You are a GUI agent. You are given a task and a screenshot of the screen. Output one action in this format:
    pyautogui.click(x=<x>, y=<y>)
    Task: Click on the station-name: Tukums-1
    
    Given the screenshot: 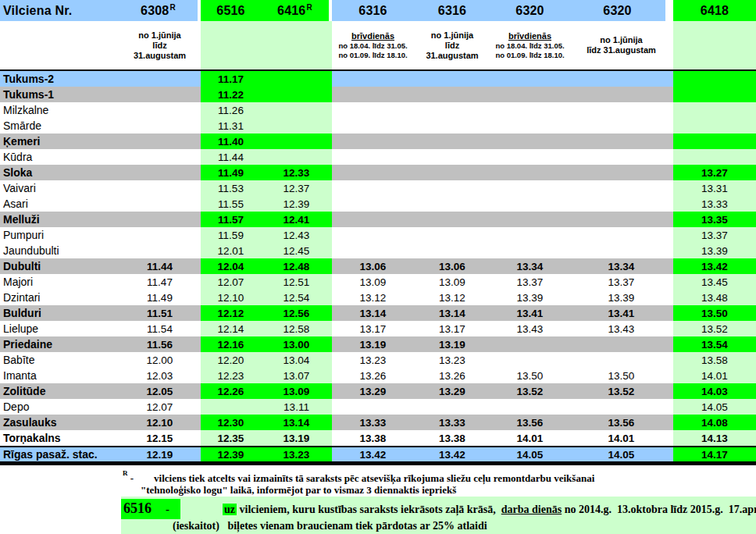 What is the action you would take?
    pyautogui.click(x=59, y=94)
    